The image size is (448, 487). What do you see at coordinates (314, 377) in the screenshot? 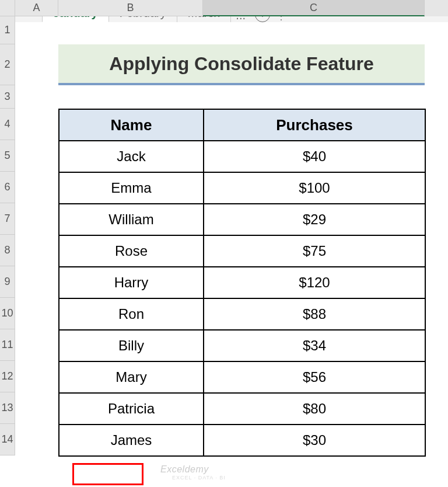
I see `cell-purchases: $56` at bounding box center [314, 377].